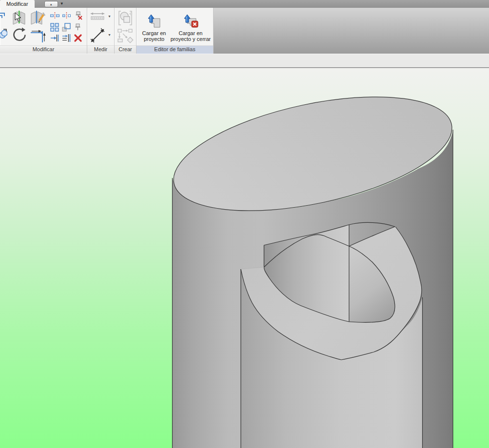 The height and width of the screenshot is (448, 489). I want to click on create-group-icon, so click(125, 18).